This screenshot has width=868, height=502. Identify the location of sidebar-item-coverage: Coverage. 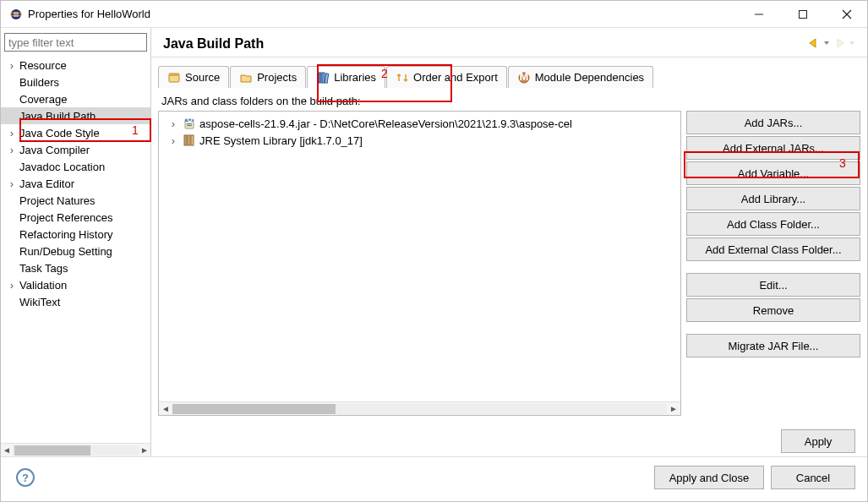
(76, 99).